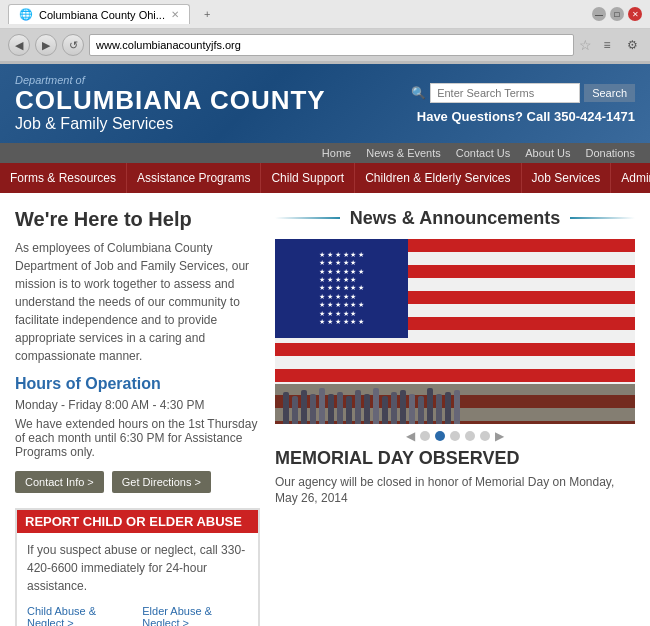 The width and height of the screenshot is (650, 626). What do you see at coordinates (455, 218) in the screenshot?
I see `news-heading-text: News & Announcements` at bounding box center [455, 218].